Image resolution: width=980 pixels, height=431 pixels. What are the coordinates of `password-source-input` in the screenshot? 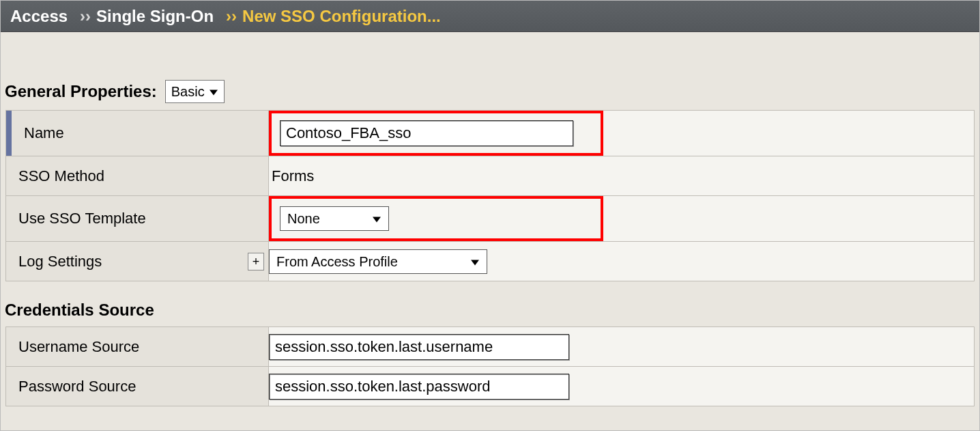 It's located at (419, 387).